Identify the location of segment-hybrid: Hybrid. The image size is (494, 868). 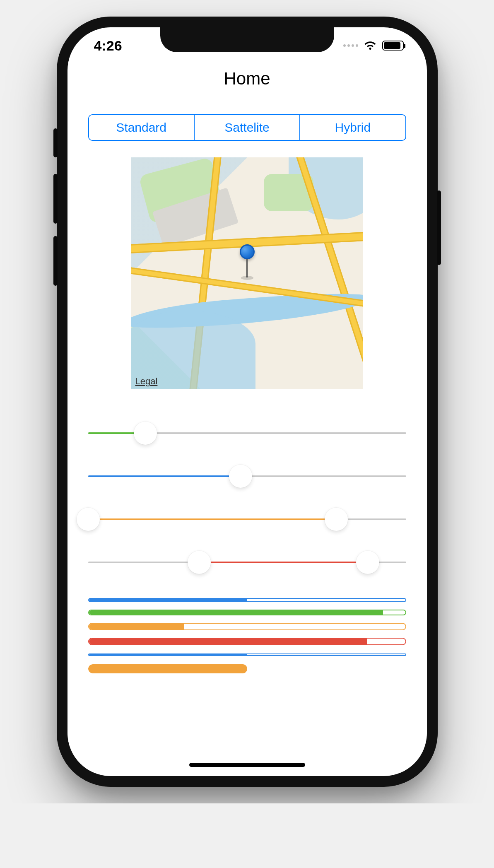
(353, 128).